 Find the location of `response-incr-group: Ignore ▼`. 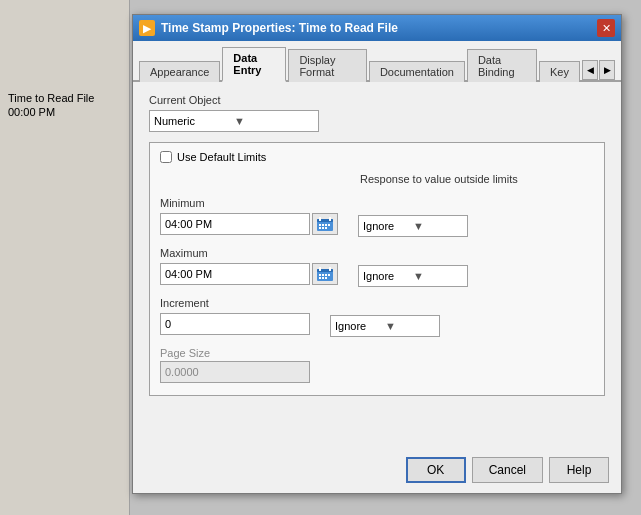

response-incr-group: Ignore ▼ is located at coordinates (385, 317).